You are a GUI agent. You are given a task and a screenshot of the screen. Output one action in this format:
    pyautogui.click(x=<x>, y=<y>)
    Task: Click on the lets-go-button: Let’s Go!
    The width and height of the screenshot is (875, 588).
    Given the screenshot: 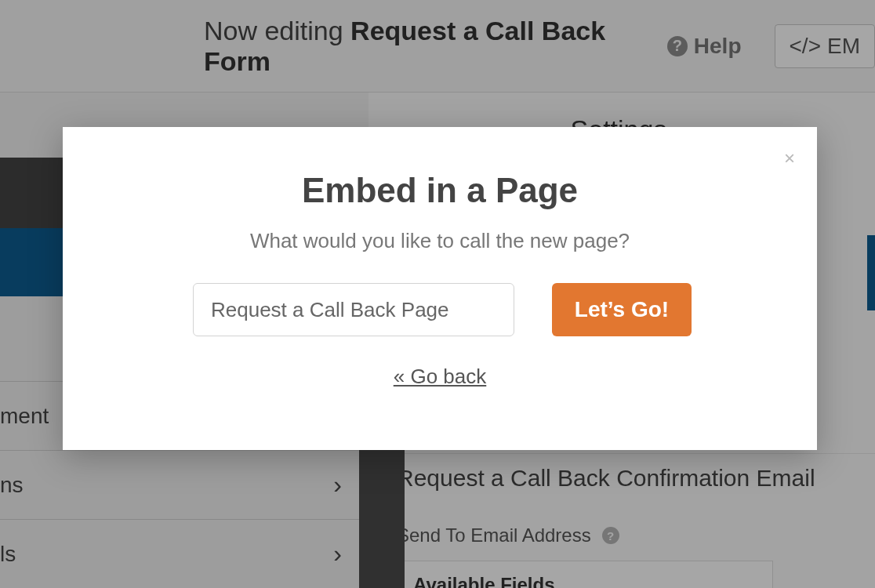 What is the action you would take?
    pyautogui.click(x=622, y=310)
    